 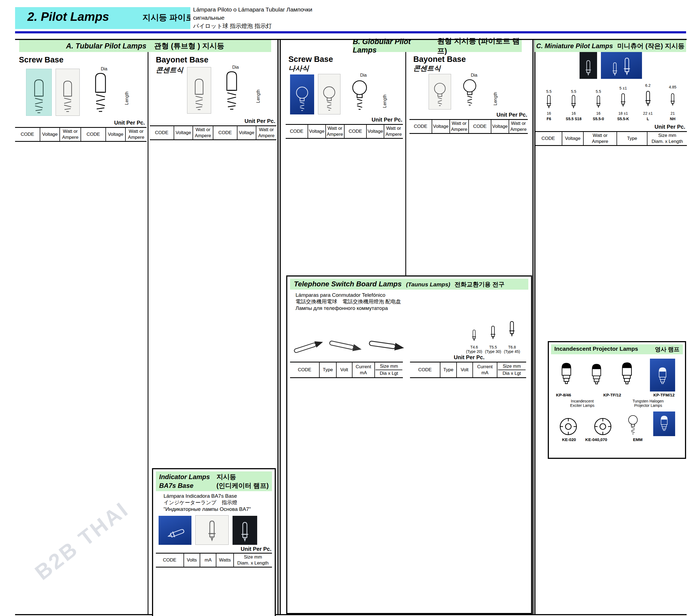 I want to click on tubular-bayonet-column: Bayonet Base 콘센트식 Dia Length Unit Per Pc…, so click(x=213, y=96).